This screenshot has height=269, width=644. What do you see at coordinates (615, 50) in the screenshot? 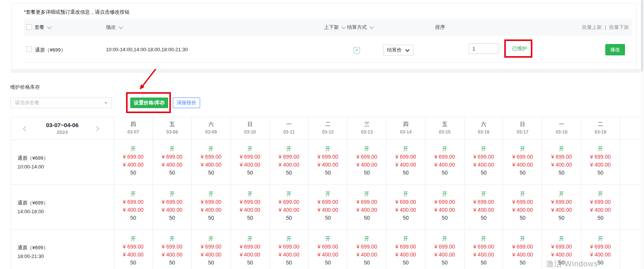
I see `modify-button: 修改` at bounding box center [615, 50].